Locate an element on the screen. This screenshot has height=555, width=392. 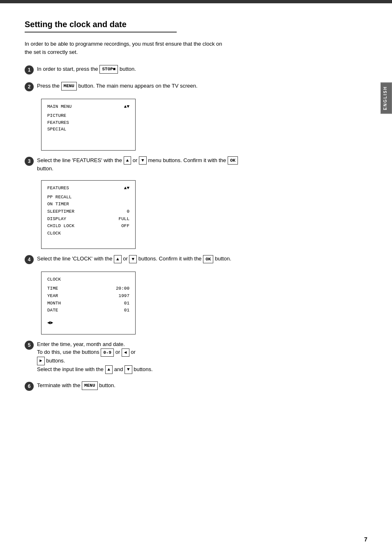
step-2: 2 Press the MENU button. The main menu a… is located at coordinates (196, 86).